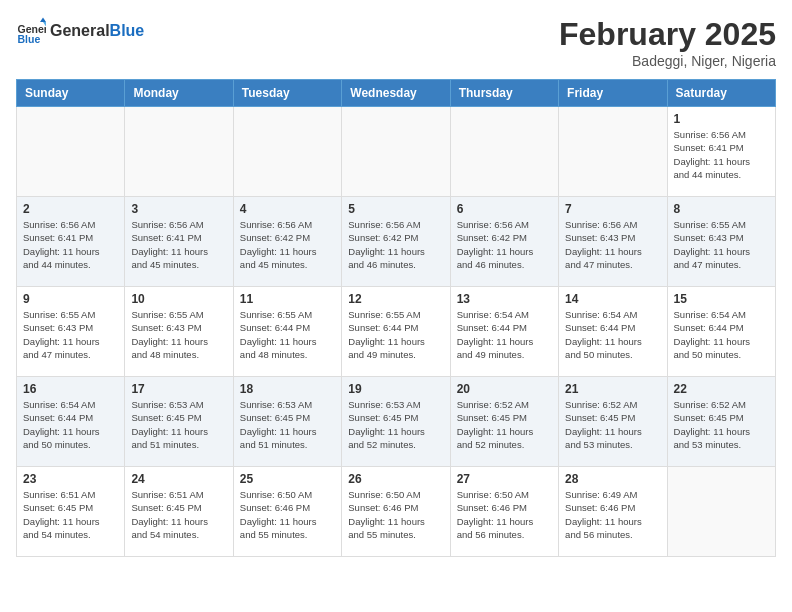 The image size is (792, 612). Describe the element at coordinates (288, 334) in the screenshot. I see `day-info: Sunrise: 6:55 AM Sunset: 6:44 PM Dayligh…` at that location.